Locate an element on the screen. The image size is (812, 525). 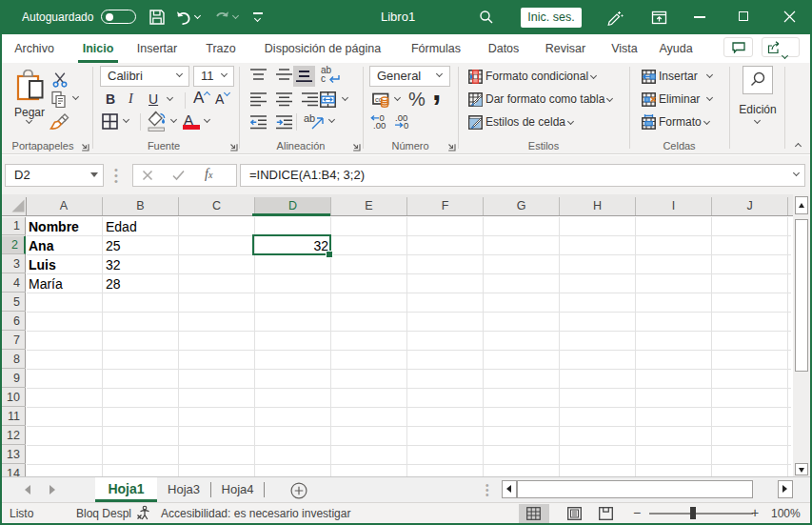
svg-text: 0 is located at coordinates (406, 125).